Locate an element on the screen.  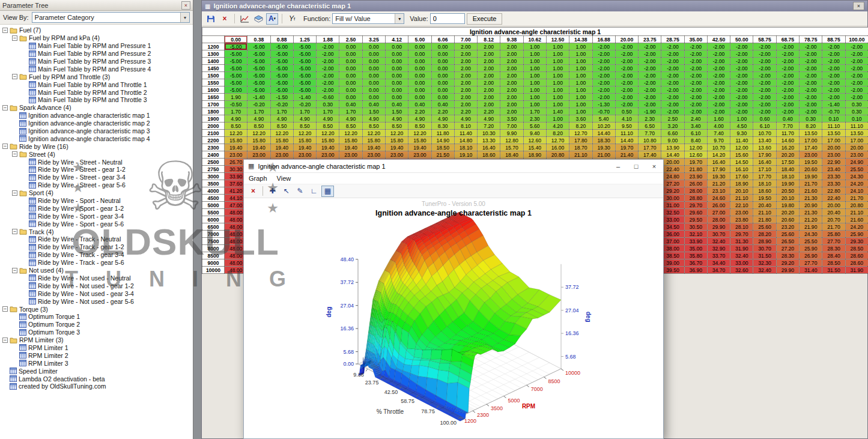
map-cell: 13.60 is located at coordinates (765, 148).